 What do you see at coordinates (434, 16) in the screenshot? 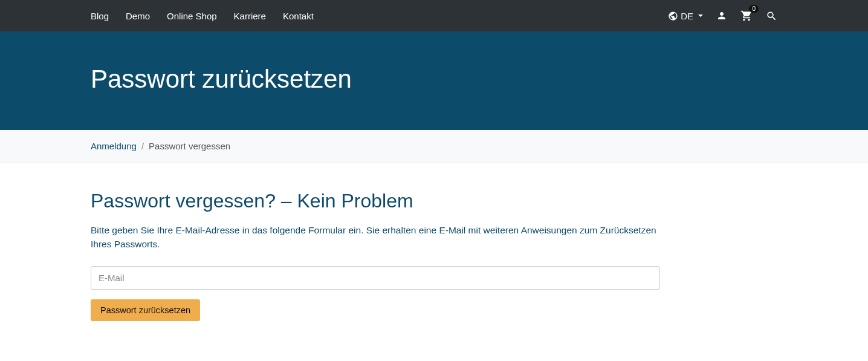
I see `navbar: Blog Demo Online Shop Karriere Kontakt D…` at bounding box center [434, 16].